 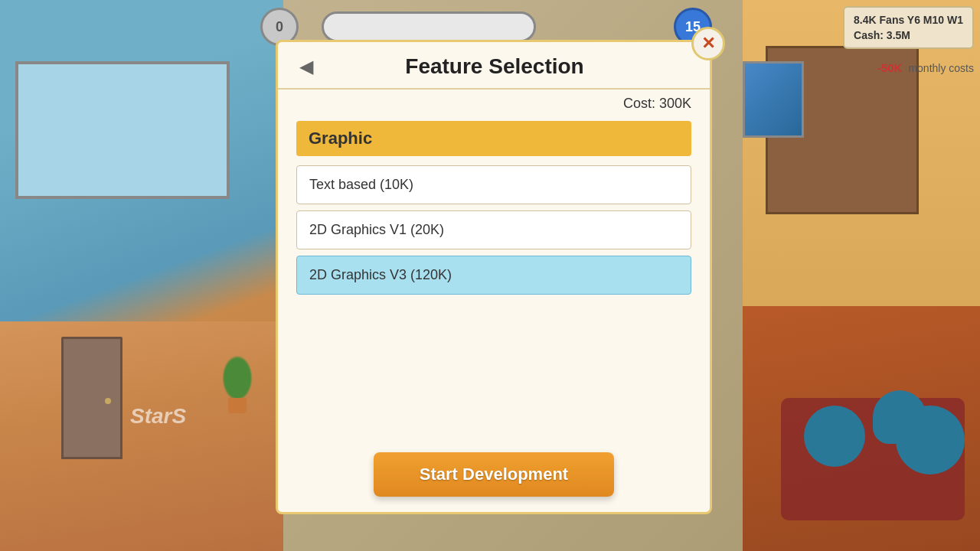 I want to click on modal-footer: Start Development, so click(x=494, y=478).